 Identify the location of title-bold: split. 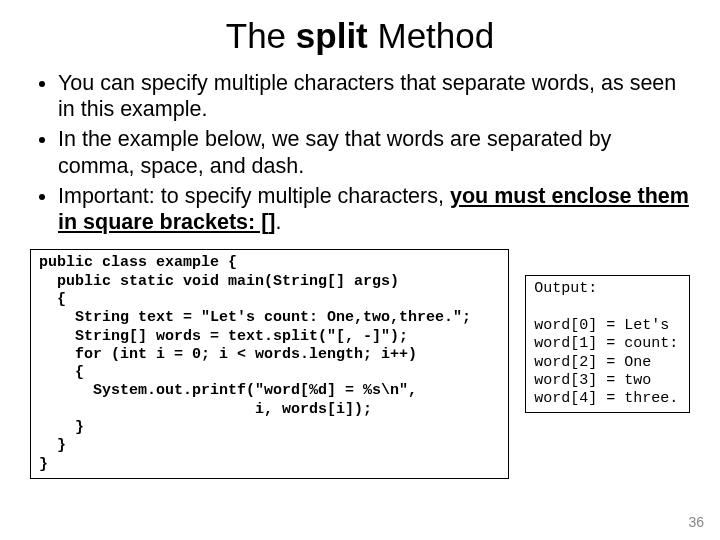
(332, 36).